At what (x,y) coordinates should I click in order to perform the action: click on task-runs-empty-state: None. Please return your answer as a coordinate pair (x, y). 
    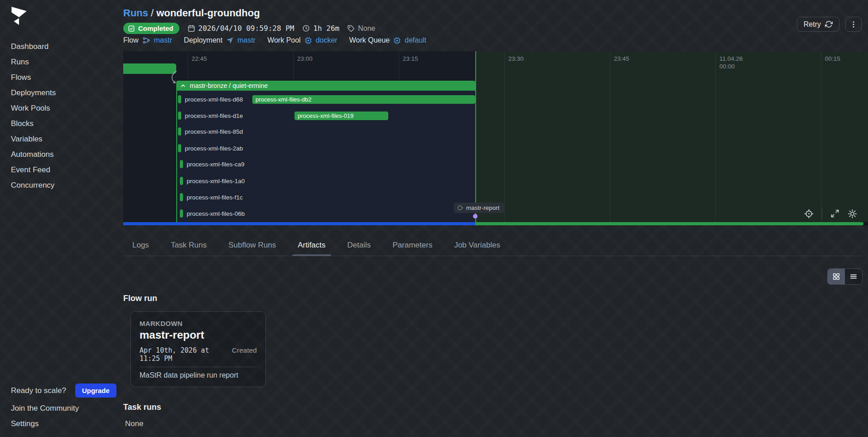
    Looking at the image, I should click on (134, 424).